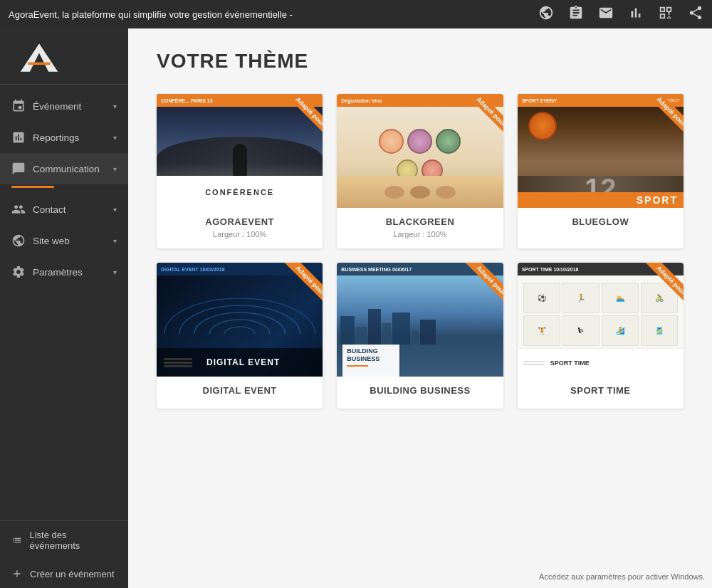 This screenshot has width=712, height=588. I want to click on sidebar-item-contact: Contact ▾, so click(64, 209).